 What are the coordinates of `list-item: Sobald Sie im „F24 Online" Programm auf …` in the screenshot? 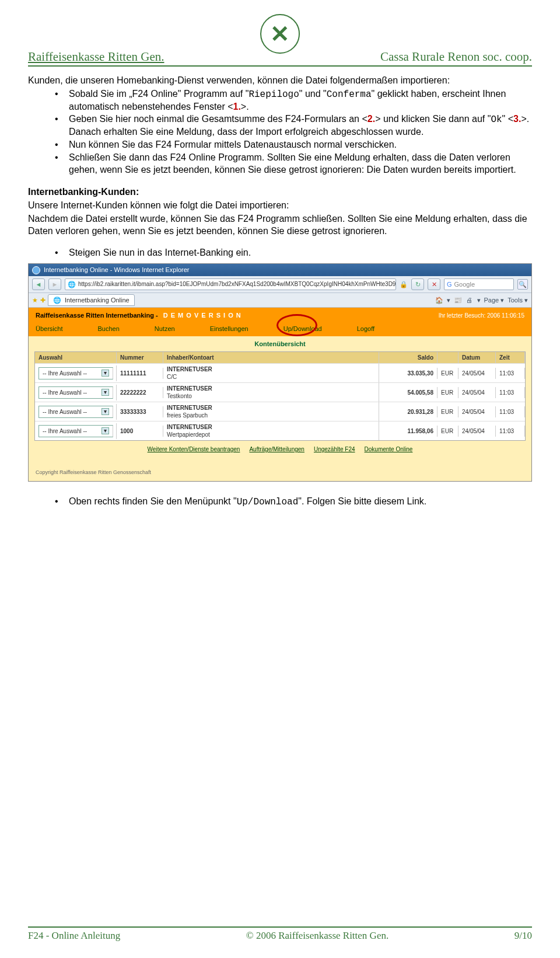 It's located at (293, 100).